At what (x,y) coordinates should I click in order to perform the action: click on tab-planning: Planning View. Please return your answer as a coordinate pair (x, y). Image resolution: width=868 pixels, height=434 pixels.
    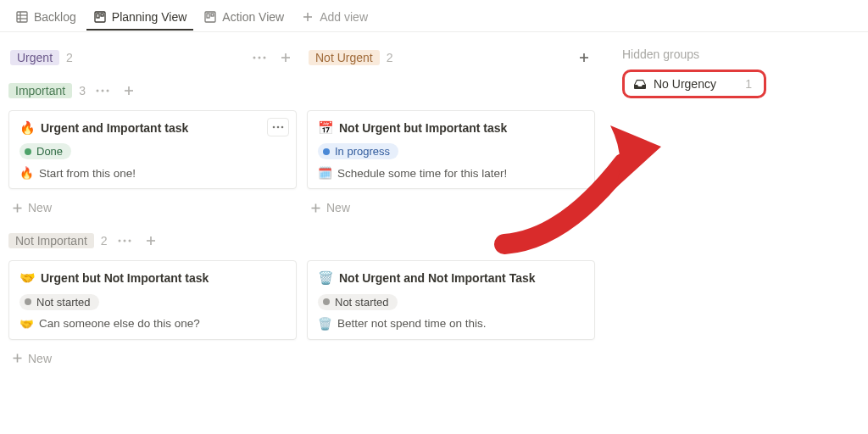
    Looking at the image, I should click on (140, 18).